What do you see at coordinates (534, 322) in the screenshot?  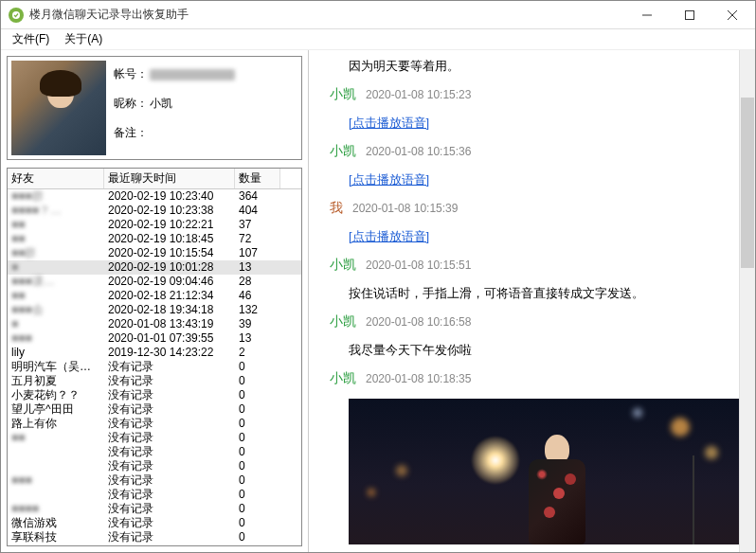 I see `message-header: 小凯2020-01-08 10:16:58` at bounding box center [534, 322].